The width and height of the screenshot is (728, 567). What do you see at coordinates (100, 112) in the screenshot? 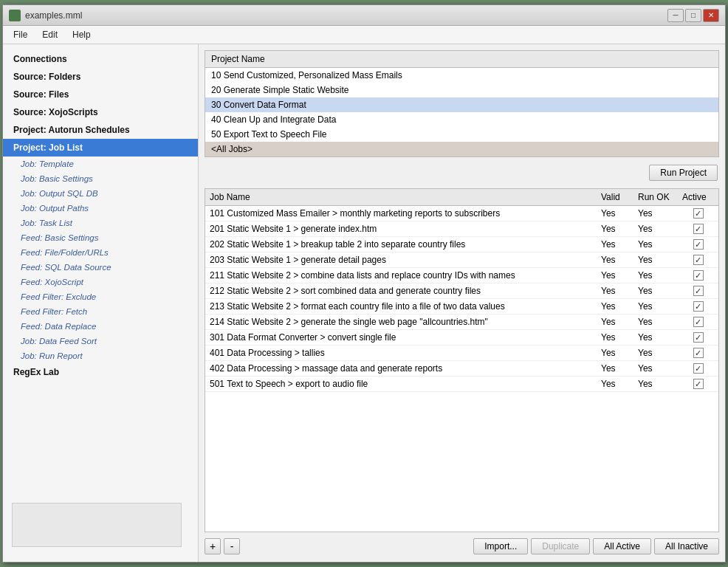
I see `sidebar-item-source-xojoscripts: Source: XojoScripts` at bounding box center [100, 112].